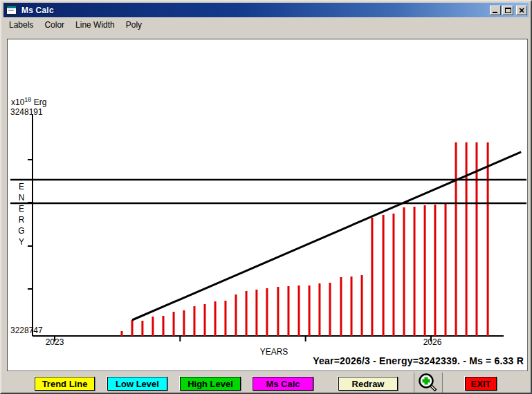  What do you see at coordinates (418, 361) in the screenshot?
I see `status-readout: Year=2026/3 - Energy=3242339. - Ms = 6.3…` at bounding box center [418, 361].